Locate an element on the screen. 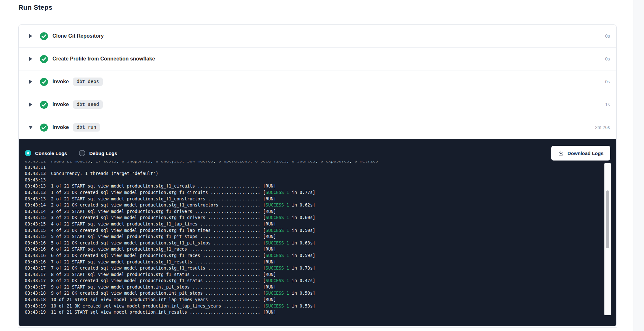 This screenshot has width=644, height=331. step-row-invoke-dbt-run: Invoke dbt run 2m 26s is located at coordinates (317, 127).